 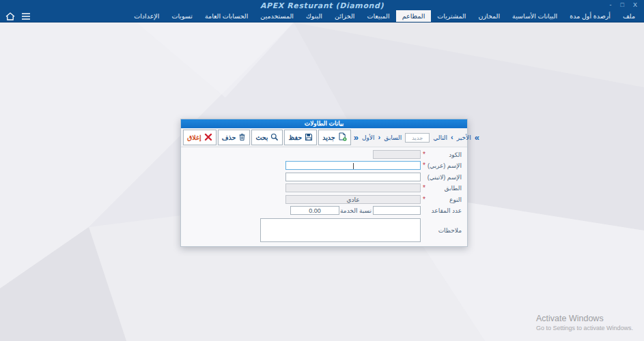 What do you see at coordinates (379, 138) in the screenshot?
I see `nav-previous-icon: ›` at bounding box center [379, 138].